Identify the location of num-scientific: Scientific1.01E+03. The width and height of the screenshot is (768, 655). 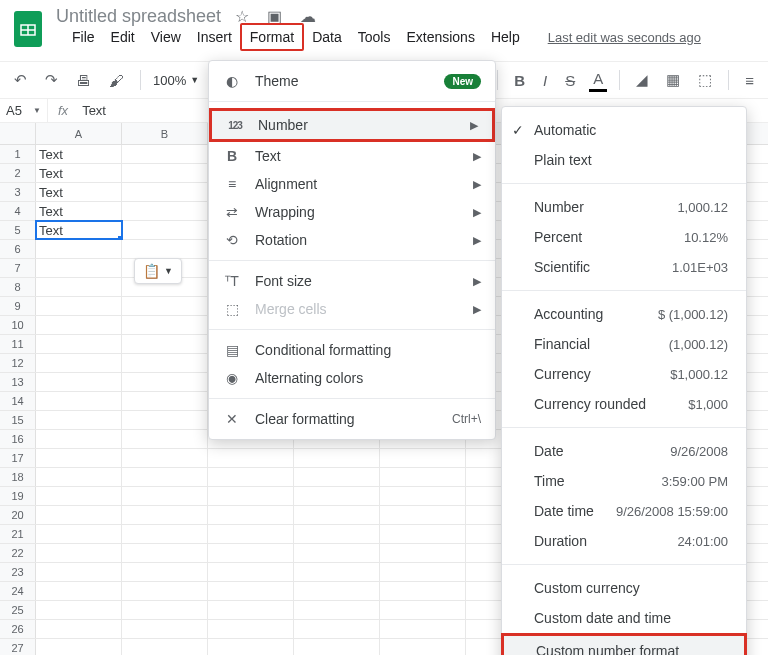
(624, 267).